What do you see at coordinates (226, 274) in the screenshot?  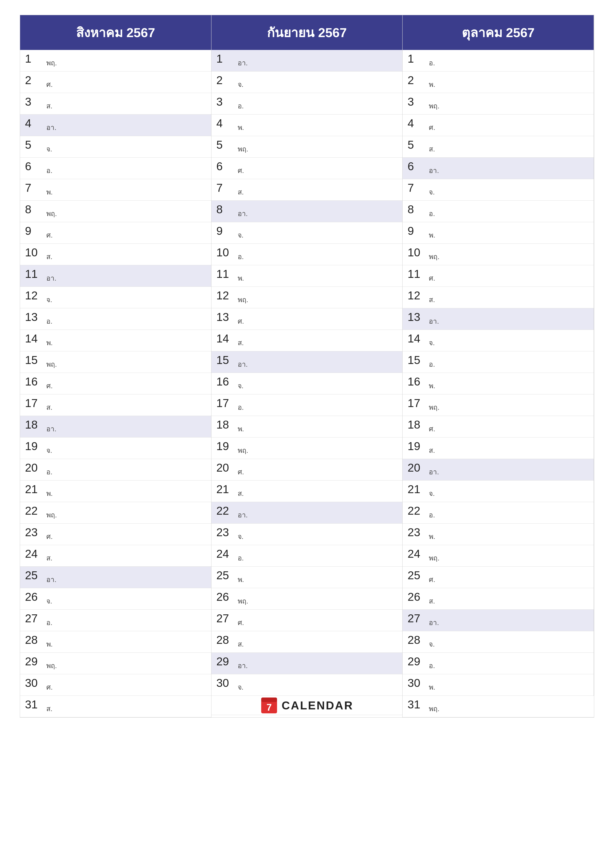 I see `day-number: 11` at bounding box center [226, 274].